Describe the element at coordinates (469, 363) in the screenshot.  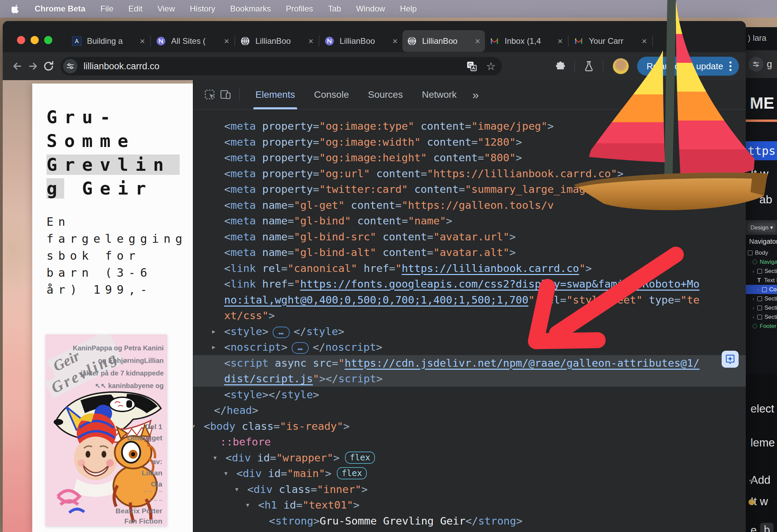
I see `code-line: <script async src="https://cdn.jsdelivr.…` at that location.